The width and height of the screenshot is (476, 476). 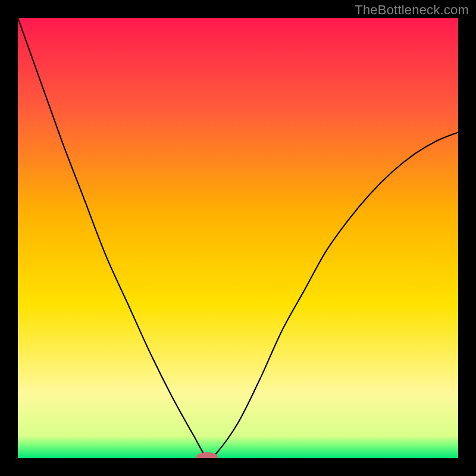 What do you see at coordinates (412, 10) in the screenshot?
I see `watermark-text: TheBottleneck.com` at bounding box center [412, 10].